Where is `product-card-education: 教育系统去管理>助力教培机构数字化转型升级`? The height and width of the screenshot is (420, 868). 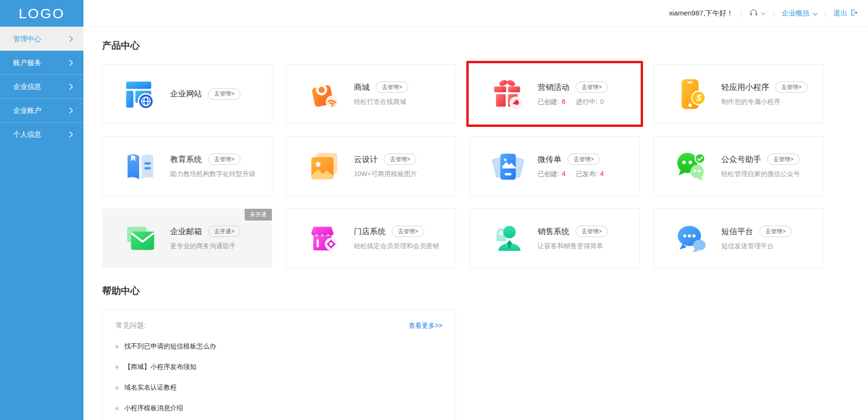
product-card-education: 教育系统去管理>助力教培机构数字化转型升级 is located at coordinates (187, 166).